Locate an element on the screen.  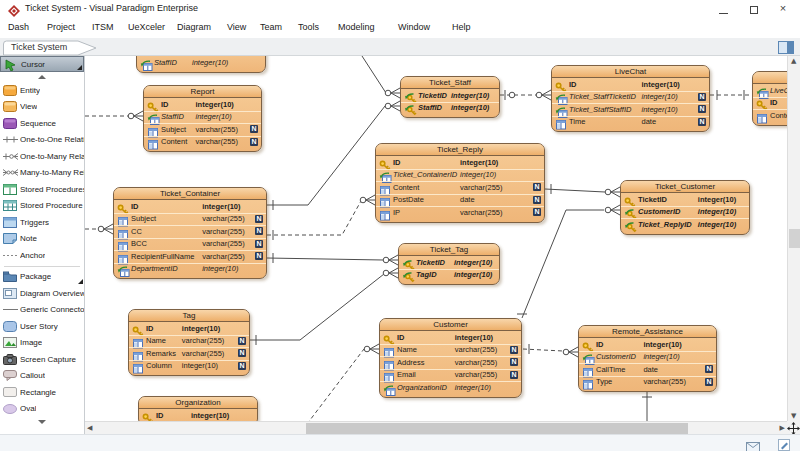
palette-item-entity: Entity is located at coordinates (42, 90).